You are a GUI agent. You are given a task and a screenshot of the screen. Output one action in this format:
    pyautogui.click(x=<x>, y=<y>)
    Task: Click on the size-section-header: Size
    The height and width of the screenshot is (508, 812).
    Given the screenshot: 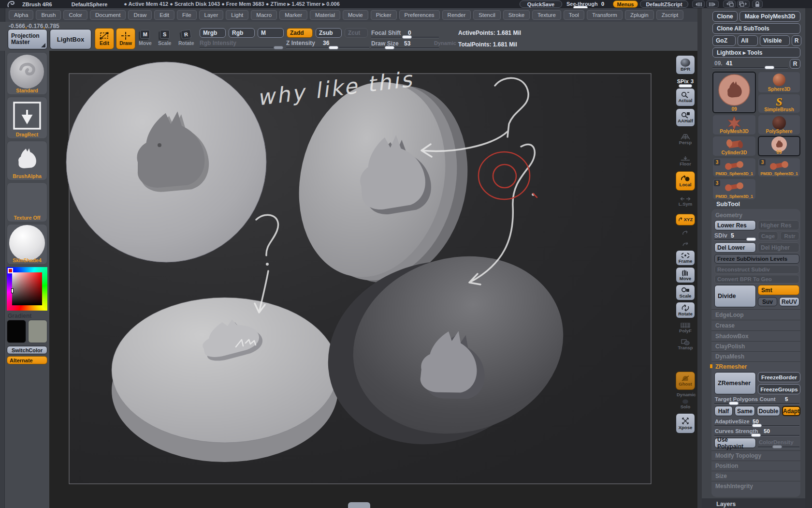 What is the action you would take?
    pyautogui.click(x=721, y=476)
    